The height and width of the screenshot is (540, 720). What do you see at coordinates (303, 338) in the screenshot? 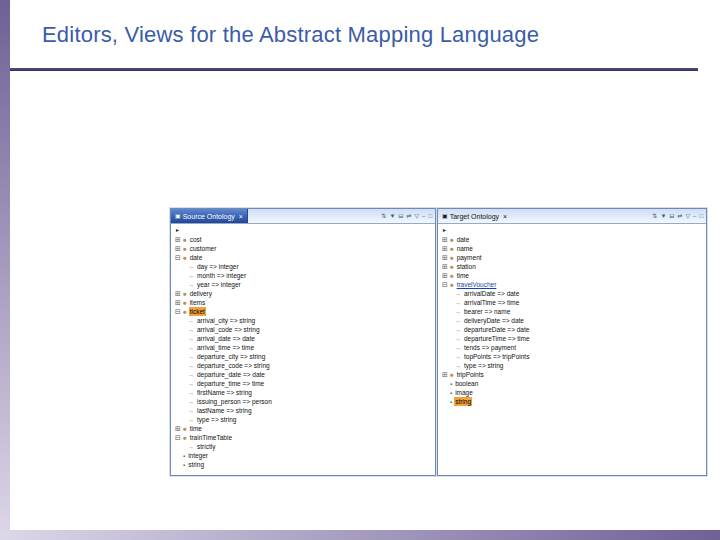
I see `tree-row: →arrival_date => date` at bounding box center [303, 338].